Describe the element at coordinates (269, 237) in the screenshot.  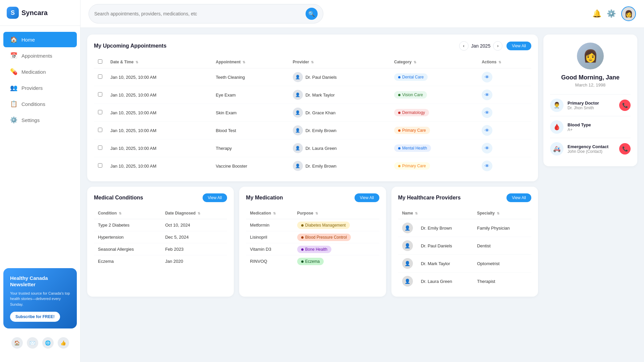
I see `medication-cell: Lisinopril` at that location.